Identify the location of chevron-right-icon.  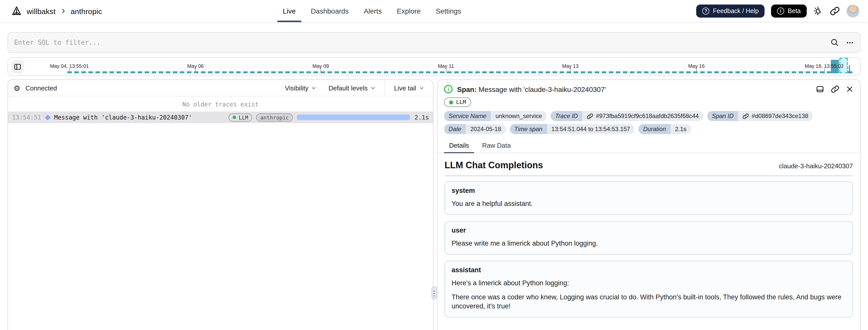
(63, 11).